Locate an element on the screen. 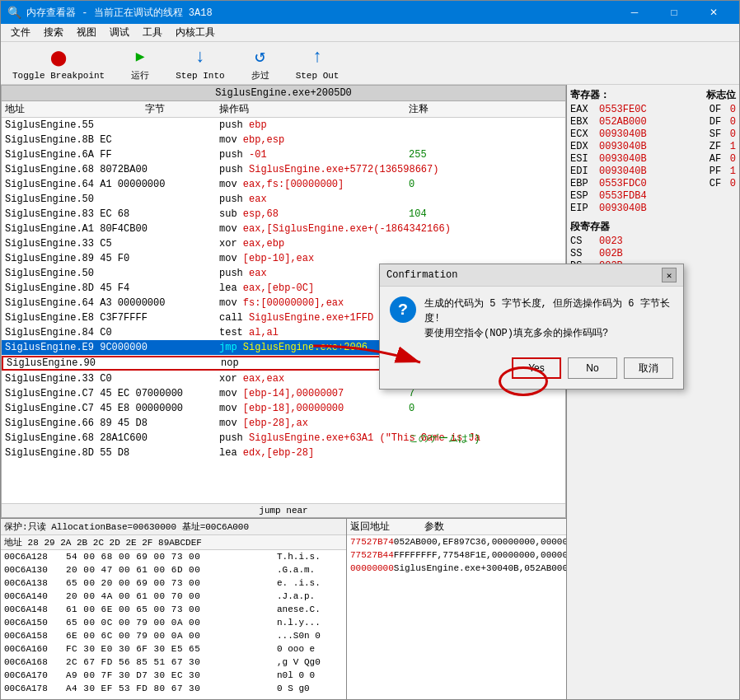  menu-view: 视图 is located at coordinates (87, 33).